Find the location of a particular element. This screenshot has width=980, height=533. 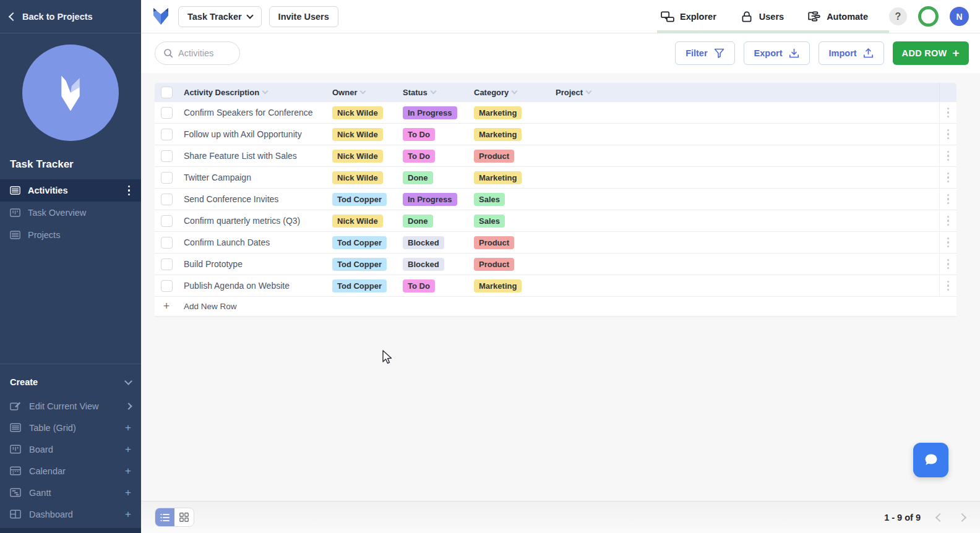

topnav-label: Users is located at coordinates (772, 17).